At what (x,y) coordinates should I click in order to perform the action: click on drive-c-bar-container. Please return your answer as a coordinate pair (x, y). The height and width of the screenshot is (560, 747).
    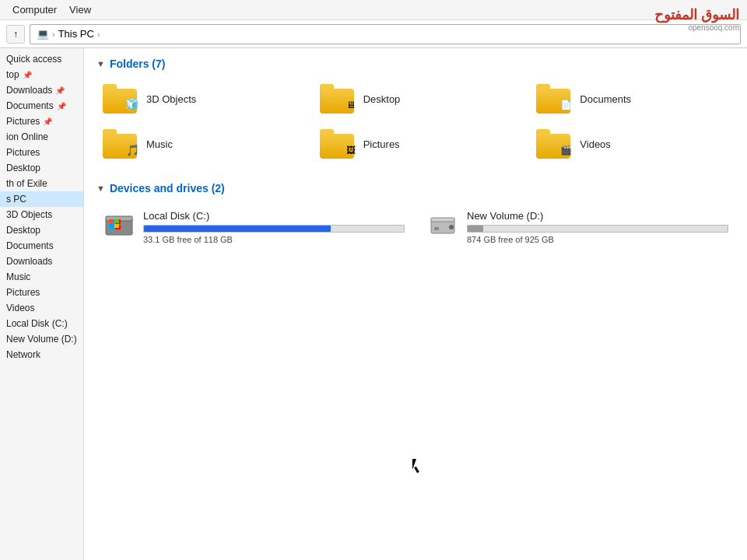
    Looking at the image, I should click on (274, 229).